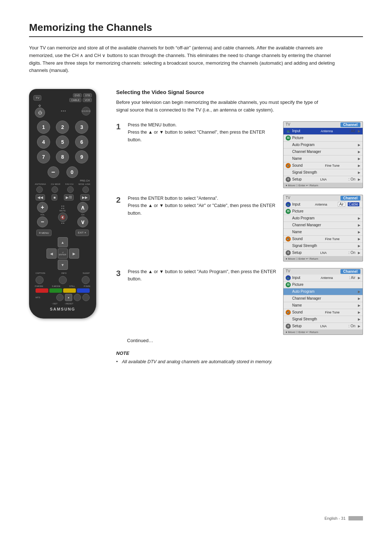 This screenshot has height=535, width=392. Describe the element at coordinates (288, 299) in the screenshot. I see `s3-chmgr-spacer` at that location.